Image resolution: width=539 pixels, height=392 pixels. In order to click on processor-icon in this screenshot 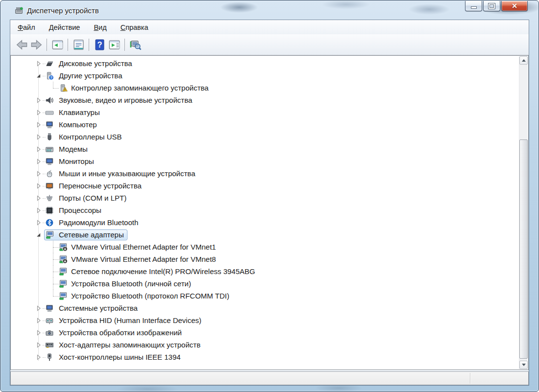, I will do `click(49, 210)`.